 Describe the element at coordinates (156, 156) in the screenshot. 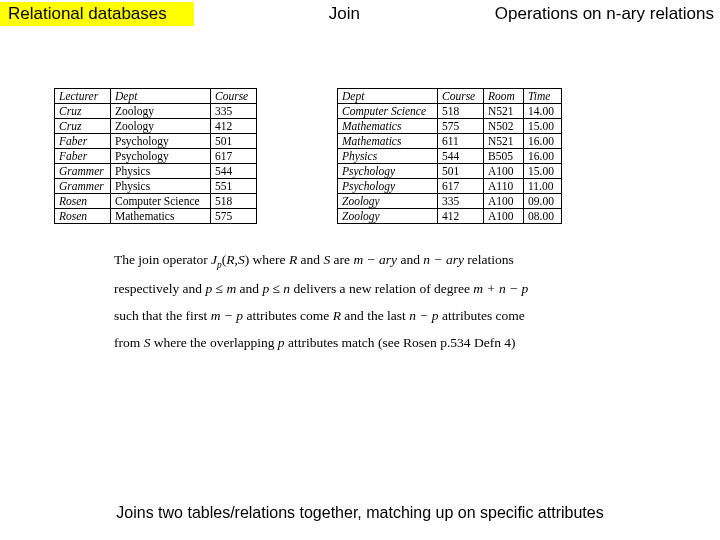

I see `lecturer-table: Lecturer Dept Course CruzZoology335 Cruz…` at that location.